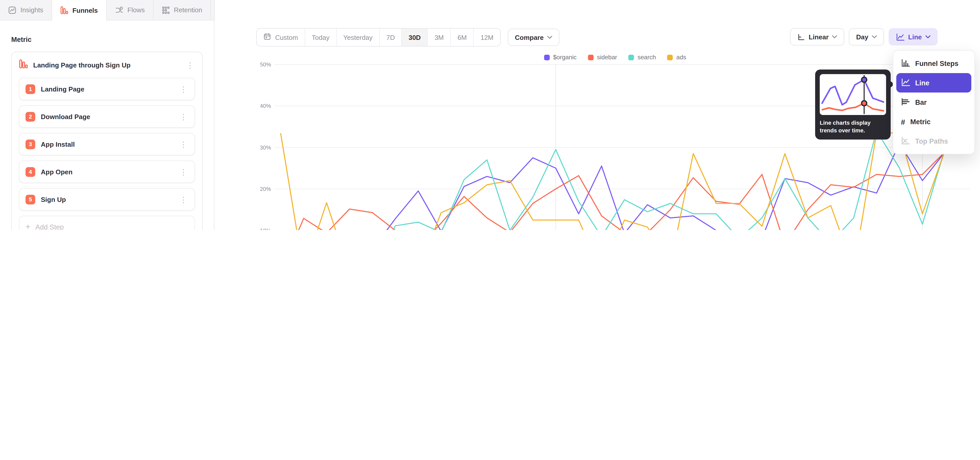 The width and height of the screenshot is (980, 460). I want to click on menu-item-bar: Bar, so click(934, 102).